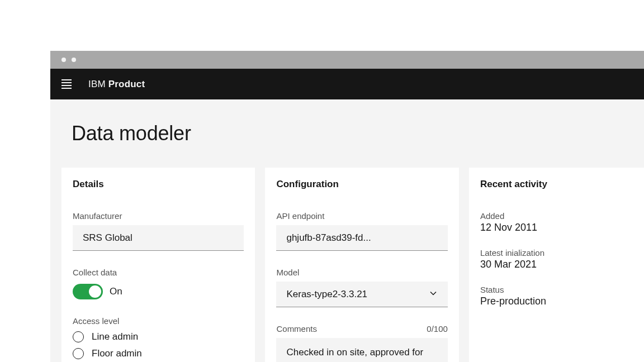 This screenshot has width=644, height=362. What do you see at coordinates (158, 337) in the screenshot?
I see `access-level-field: Access level Line admin Floor admin` at bounding box center [158, 337].